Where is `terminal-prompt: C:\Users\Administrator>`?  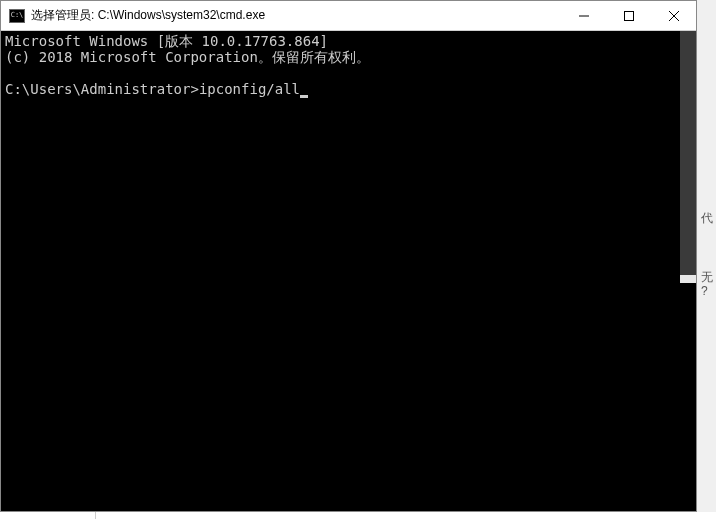 terminal-prompt: C:\Users\Administrator> is located at coordinates (102, 89).